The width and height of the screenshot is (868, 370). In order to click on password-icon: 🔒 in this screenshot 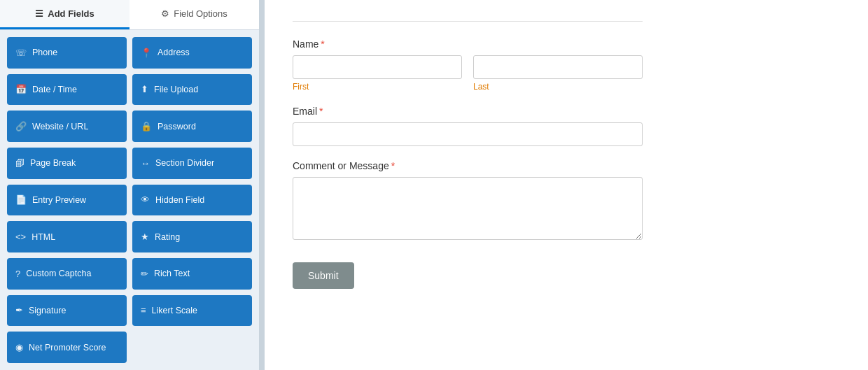, I will do `click(146, 126)`.